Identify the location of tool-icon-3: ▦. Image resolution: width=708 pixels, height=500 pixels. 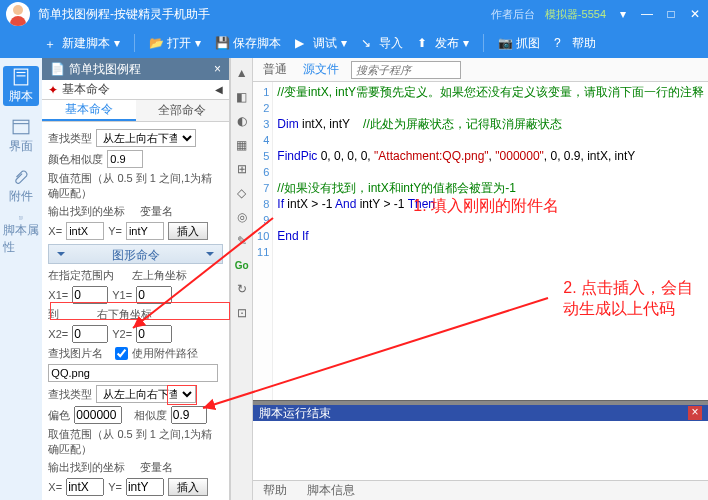
(242, 145).